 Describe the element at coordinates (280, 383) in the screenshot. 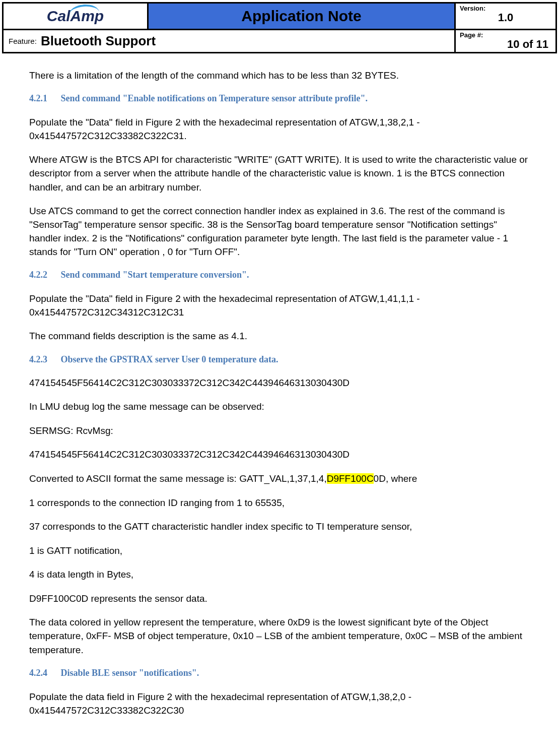

I see `hex-string-1: 474154545F56414C2C312C303033372C312C342C…` at that location.